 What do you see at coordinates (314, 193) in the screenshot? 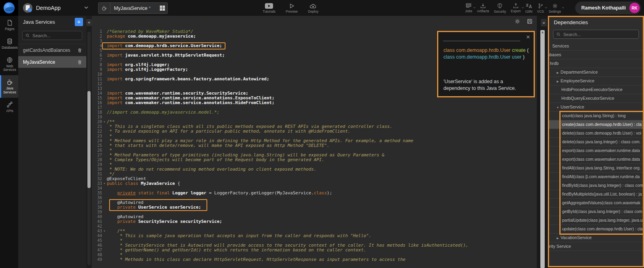
I see `code-line: 35 private static final Logger logger = …` at bounding box center [314, 193].